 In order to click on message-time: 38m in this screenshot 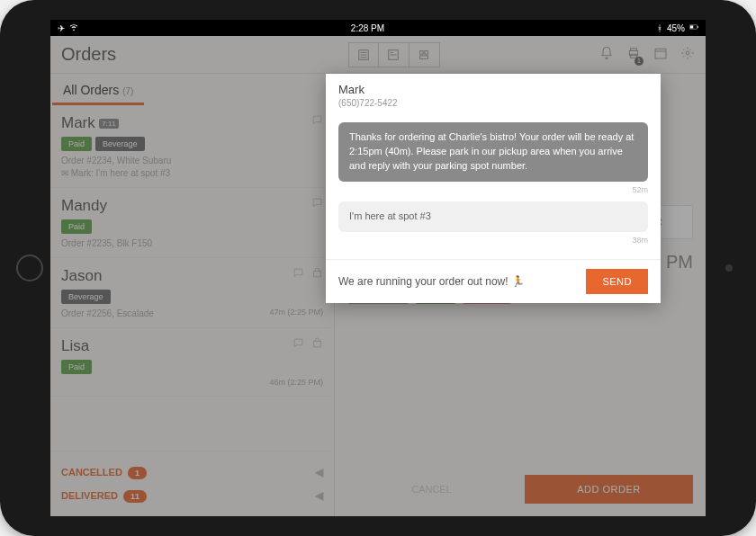, I will do `click(493, 240)`.